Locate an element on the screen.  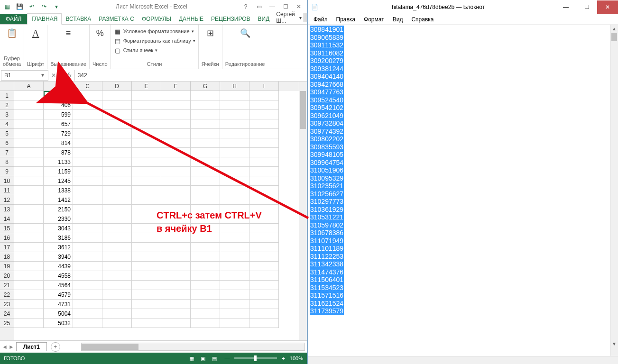
sheet-next-icon: ► is located at coordinates (11, 347).